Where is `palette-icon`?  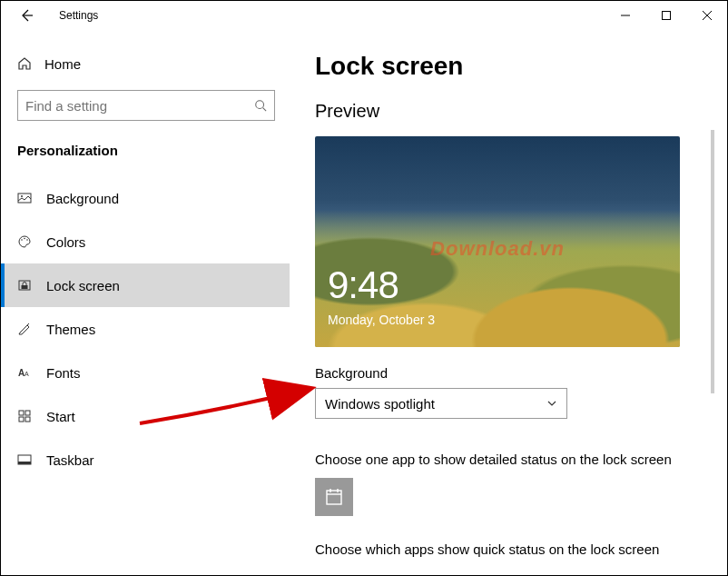
palette-icon is located at coordinates (25, 242).